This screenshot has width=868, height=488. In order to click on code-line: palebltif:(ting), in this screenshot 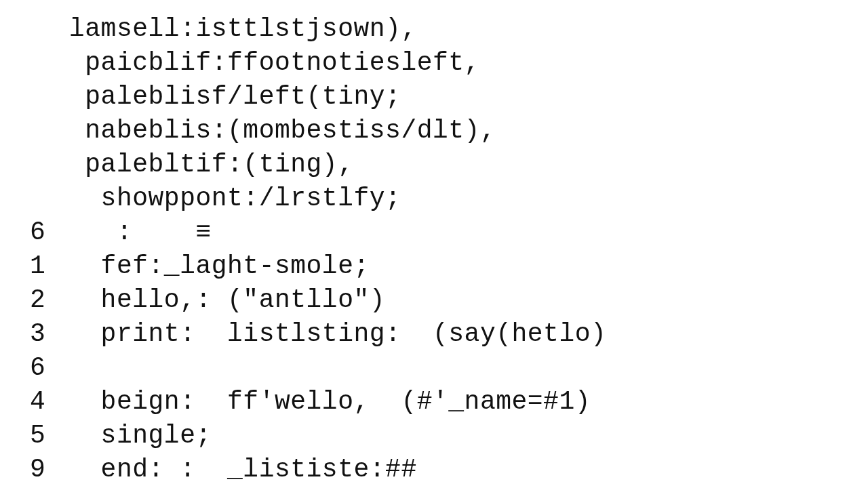, I will do `click(449, 165)`.